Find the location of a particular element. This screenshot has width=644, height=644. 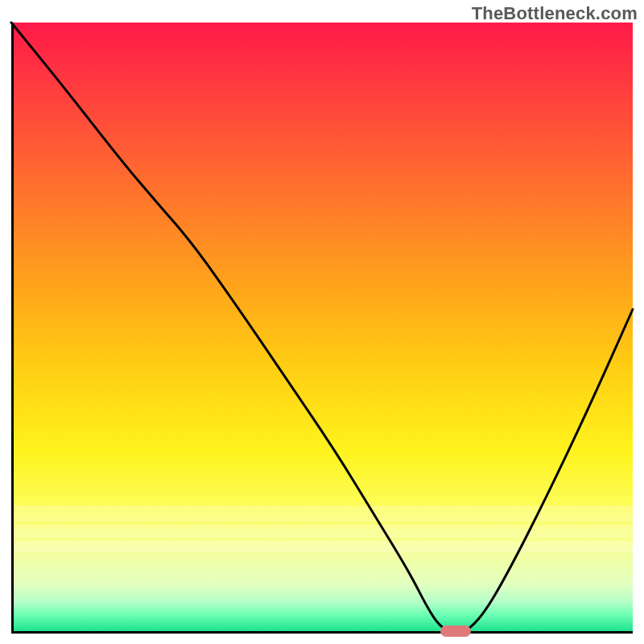

watermark-text: TheBottleneck.com is located at coordinates (555, 14).